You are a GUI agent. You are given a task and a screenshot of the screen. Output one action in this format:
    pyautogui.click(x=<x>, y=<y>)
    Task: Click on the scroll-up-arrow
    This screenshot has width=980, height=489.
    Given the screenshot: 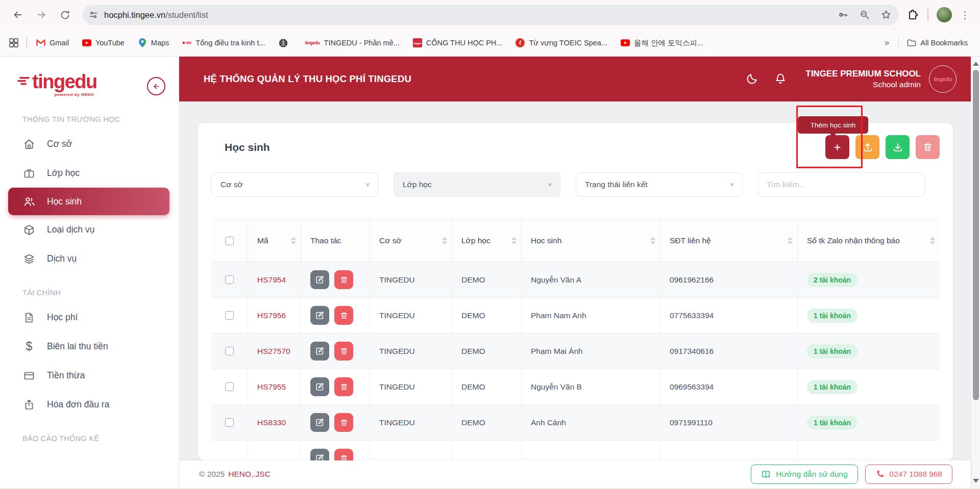 What is the action you would take?
    pyautogui.click(x=976, y=64)
    